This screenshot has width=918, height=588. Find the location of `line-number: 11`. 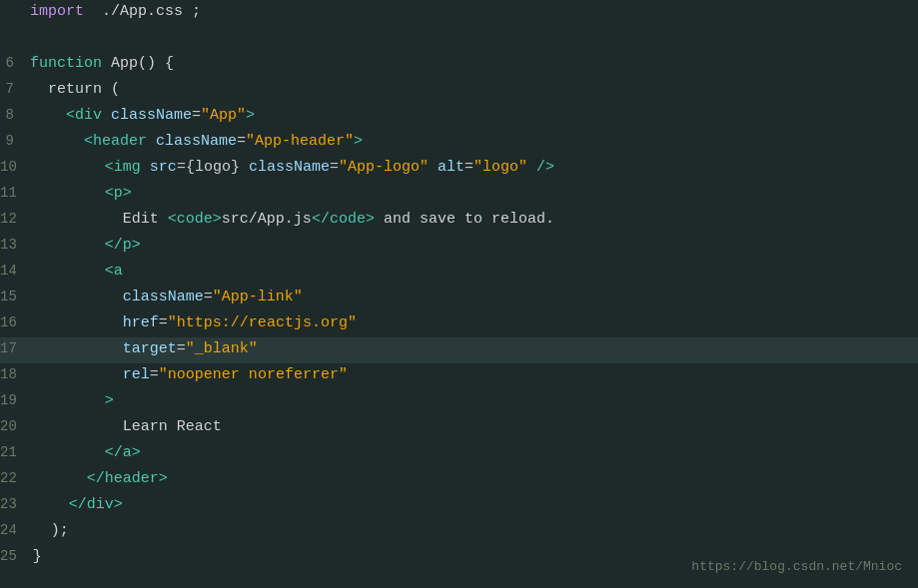

line-number: 11 is located at coordinates (16, 193).